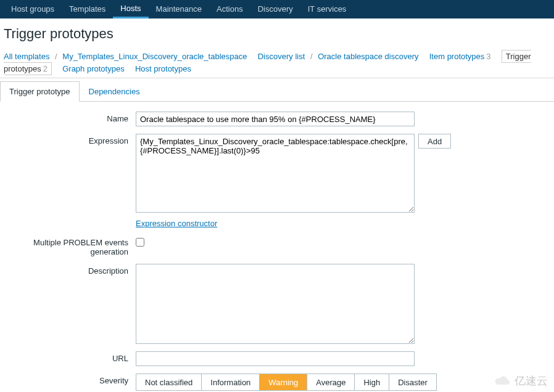 This screenshot has width=554, height=392. Describe the element at coordinates (179, 9) in the screenshot. I see `nav-maintenance: Maintenance` at that location.